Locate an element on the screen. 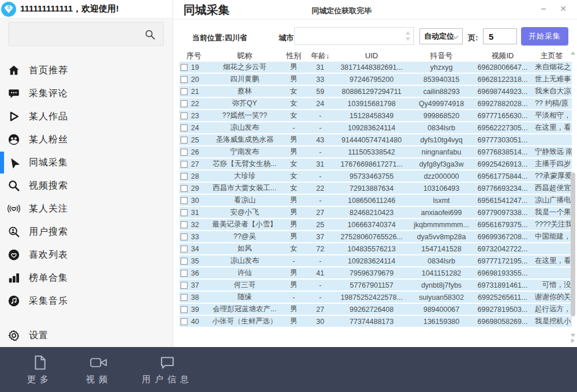 This screenshot has height=392, width=577. locate-mode-select: 自动定位 is located at coordinates (441, 36).